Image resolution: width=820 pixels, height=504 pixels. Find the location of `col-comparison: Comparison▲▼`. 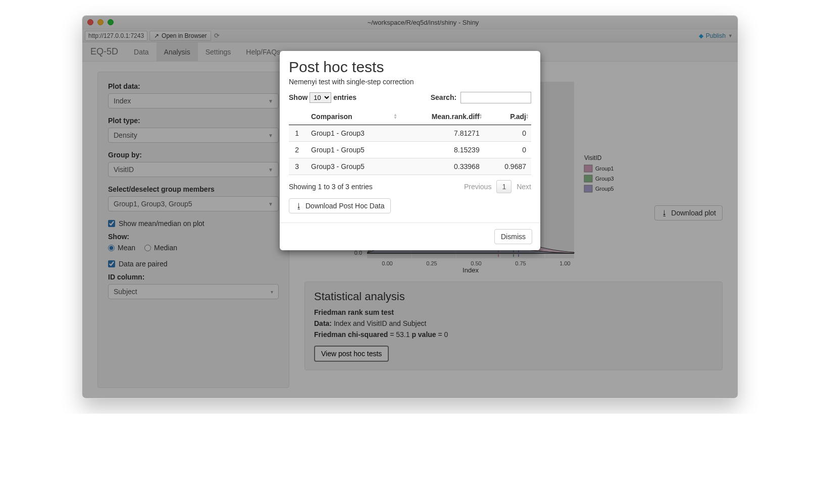

col-comparison: Comparison▲▼ is located at coordinates (352, 117).